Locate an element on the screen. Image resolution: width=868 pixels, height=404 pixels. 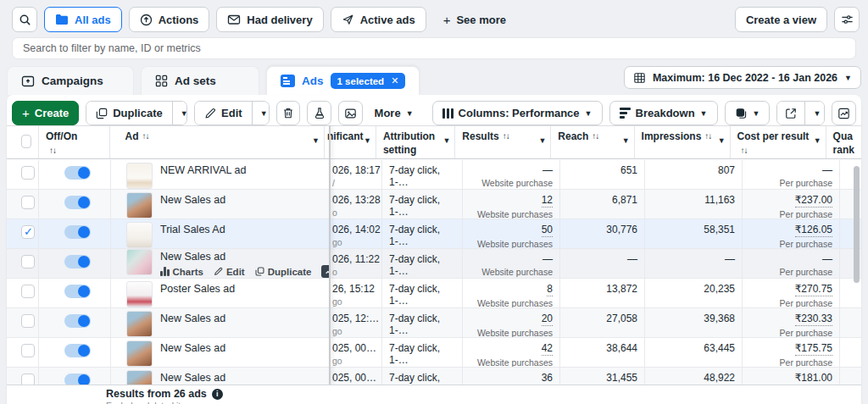
create-button: + Create is located at coordinates (46, 113).